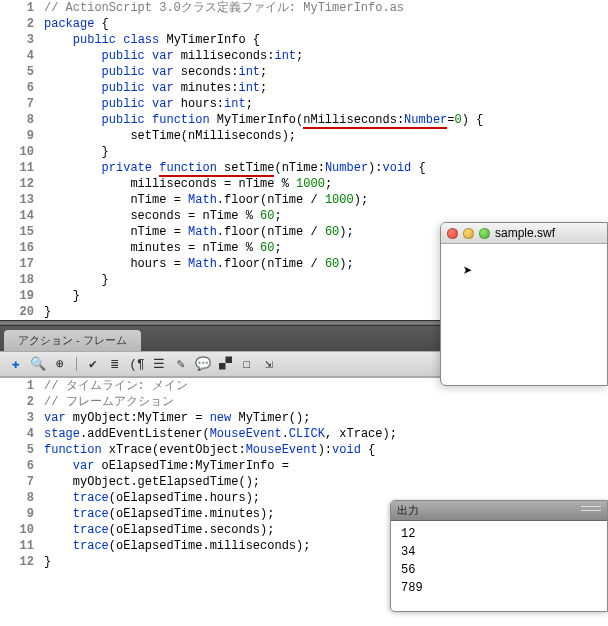  Describe the element at coordinates (326, 152) in the screenshot. I see `code-text: }` at that location.